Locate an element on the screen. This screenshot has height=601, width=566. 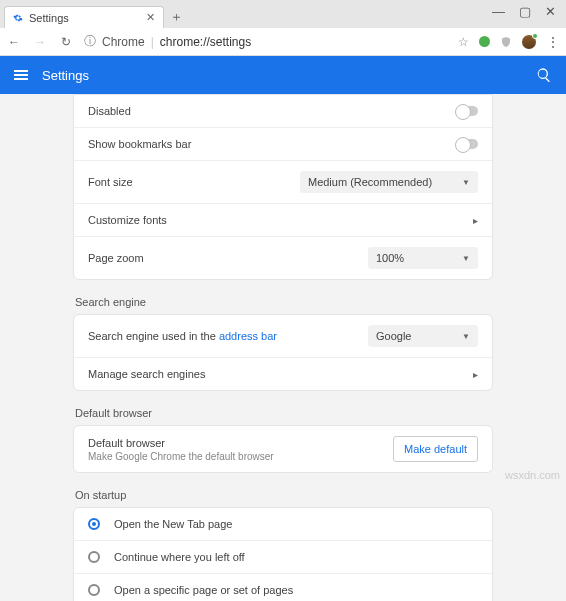
row-font-size: Font size Medium (Recommended) ▼ is located at coordinates (283, 182).